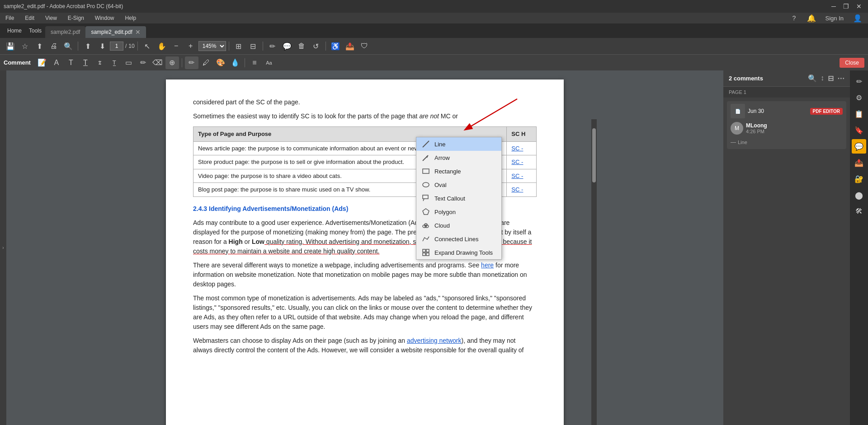 The height and width of the screenshot is (425, 868). Describe the element at coordinates (434, 341) in the screenshot. I see `advertising-network-link: advertising network` at that location.